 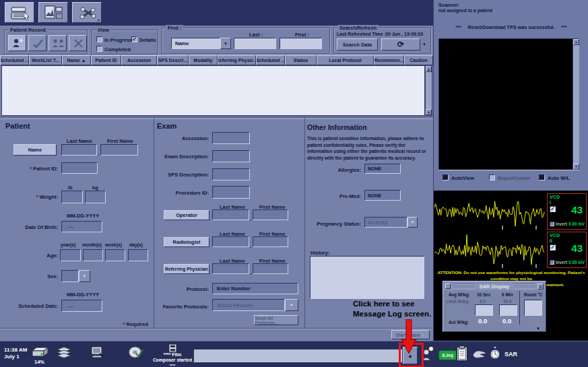 What do you see at coordinates (446, 178) in the screenshot?
I see `autoview-checkbox` at bounding box center [446, 178].